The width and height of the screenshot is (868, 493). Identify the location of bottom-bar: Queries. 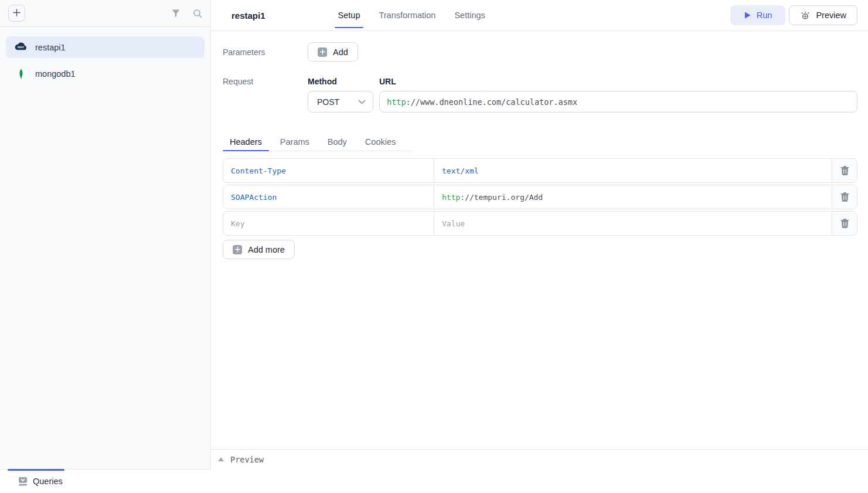
(434, 481).